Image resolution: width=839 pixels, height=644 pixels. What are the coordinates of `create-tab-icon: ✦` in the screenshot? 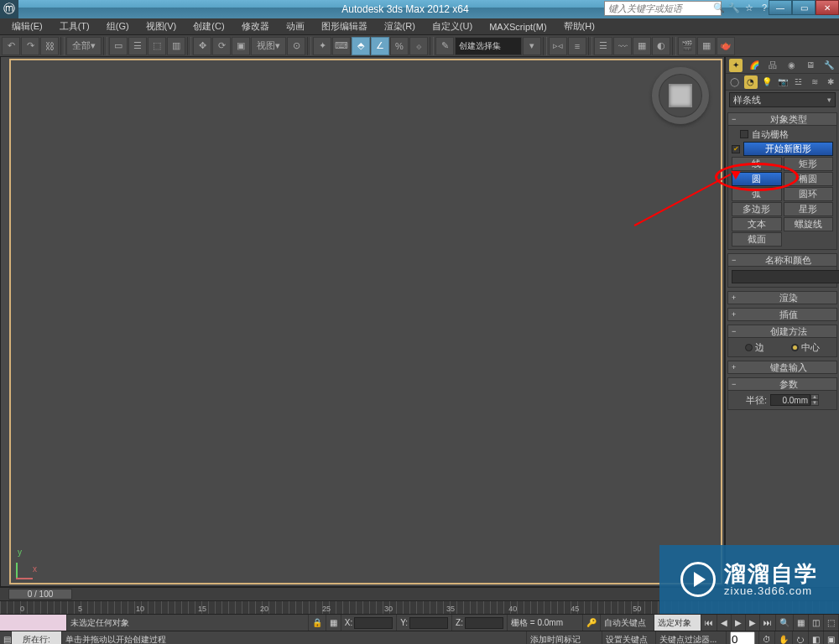 It's located at (736, 65).